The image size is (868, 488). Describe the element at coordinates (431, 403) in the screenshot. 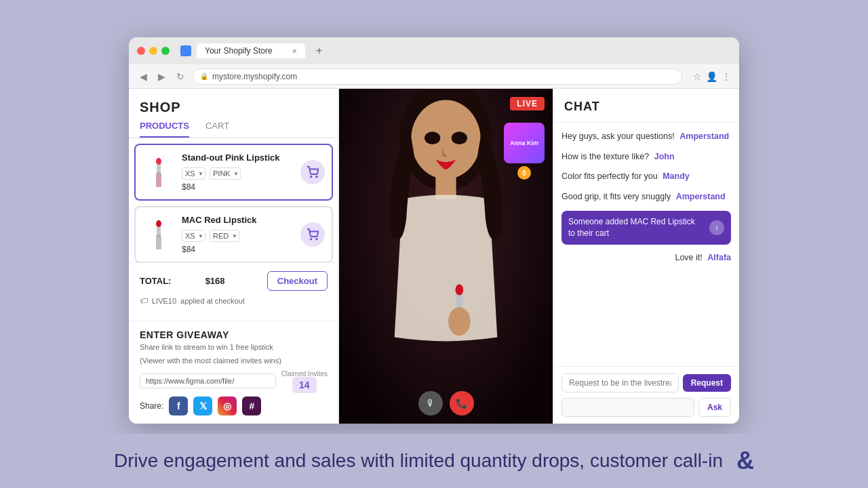

I see `mute-button: 🎙` at that location.